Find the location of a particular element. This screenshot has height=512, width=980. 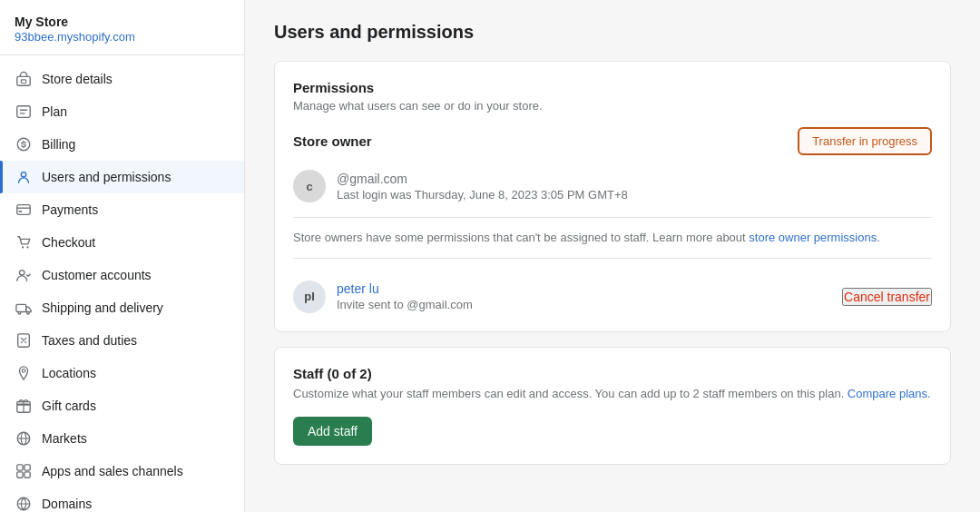

invite-email: @gmail.com is located at coordinates (439, 305).